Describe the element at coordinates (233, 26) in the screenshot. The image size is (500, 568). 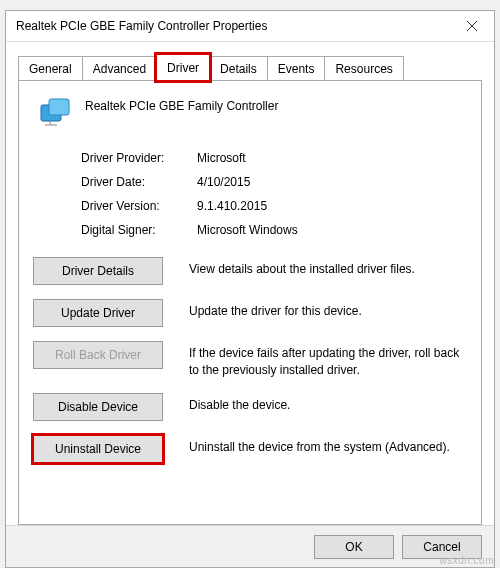
I see `window-title: Realtek PCIe GBE Family Controller Prope…` at that location.